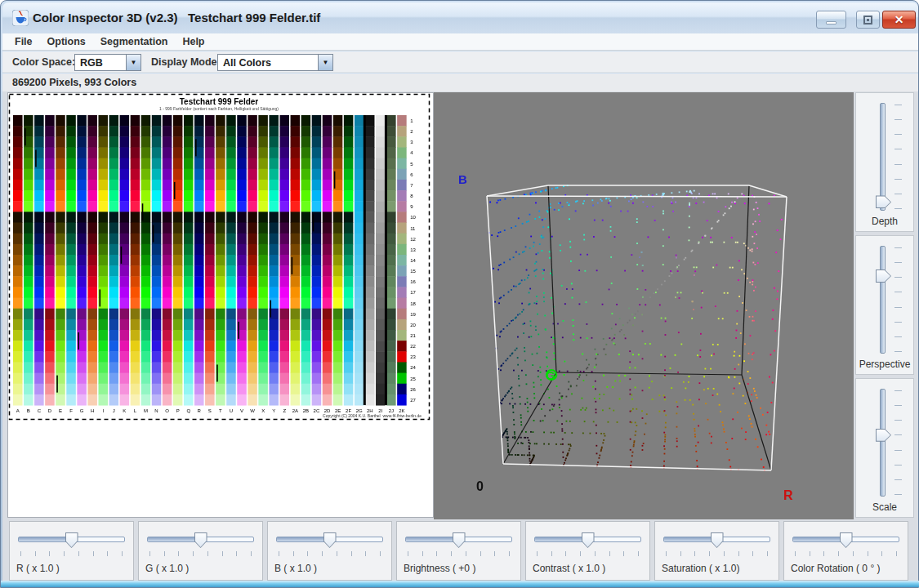  I want to click on r-slider: R ( x 1.0 ), so click(72, 550).